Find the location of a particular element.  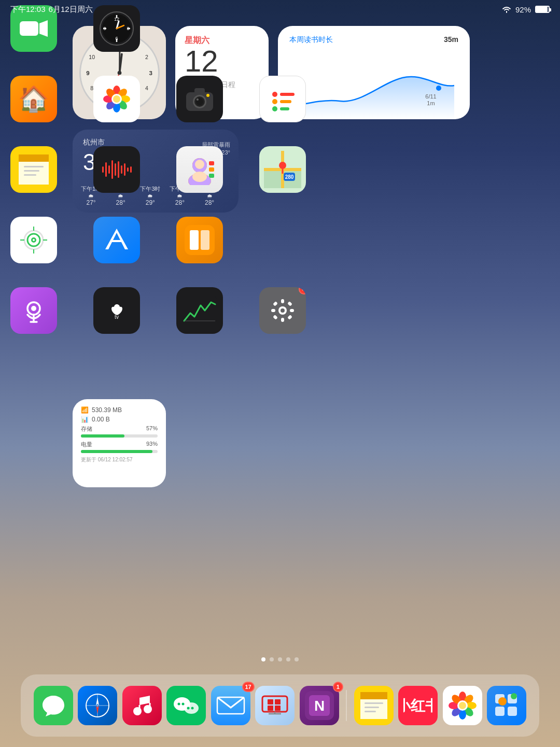

dock-mail: 17 is located at coordinates (231, 706).